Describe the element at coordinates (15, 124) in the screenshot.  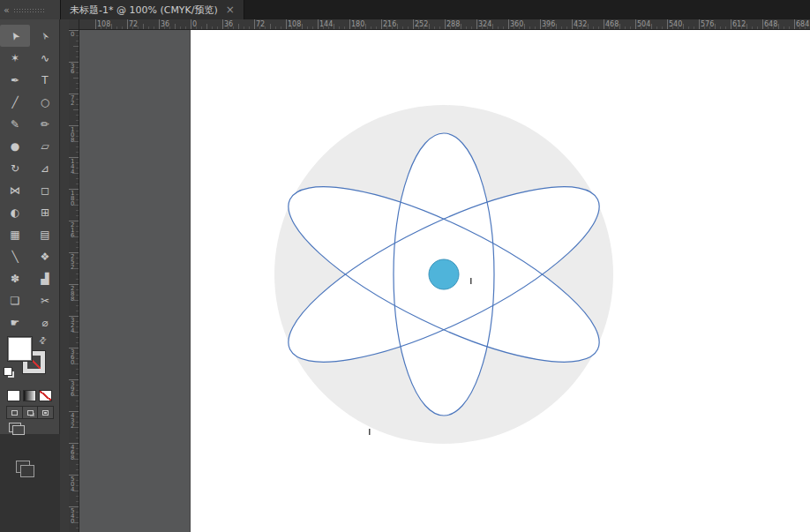
I see `paintbrush-tool: ✎` at that location.